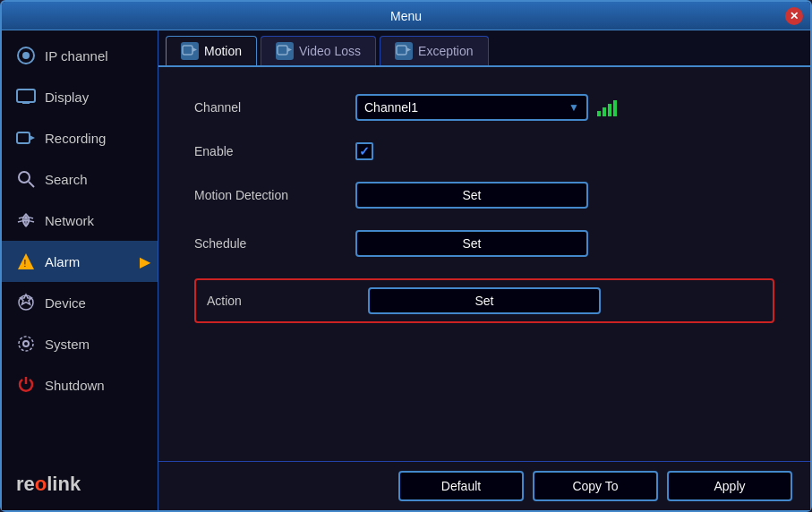 The height and width of the screenshot is (512, 812). Describe the element at coordinates (26, 97) in the screenshot. I see `display-icon` at that location.